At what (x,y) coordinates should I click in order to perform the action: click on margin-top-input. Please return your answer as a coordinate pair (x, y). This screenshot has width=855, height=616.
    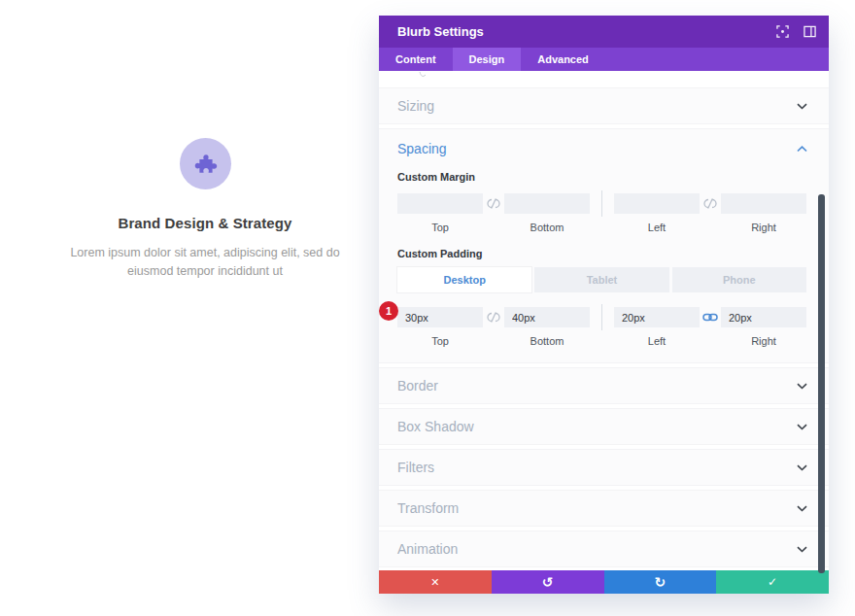
    Looking at the image, I should click on (440, 204).